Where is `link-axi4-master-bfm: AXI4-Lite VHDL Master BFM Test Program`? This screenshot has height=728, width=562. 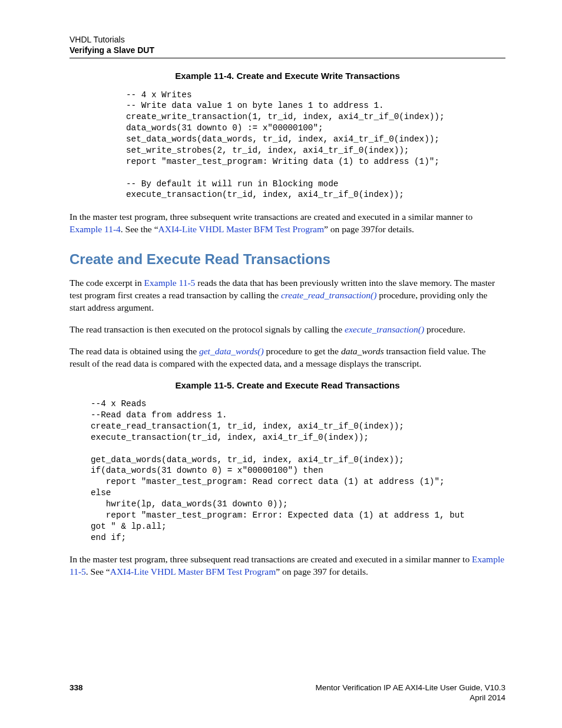 link-axi4-master-bfm: AXI4-Lite VHDL Master BFM Test Program is located at coordinates (242, 229).